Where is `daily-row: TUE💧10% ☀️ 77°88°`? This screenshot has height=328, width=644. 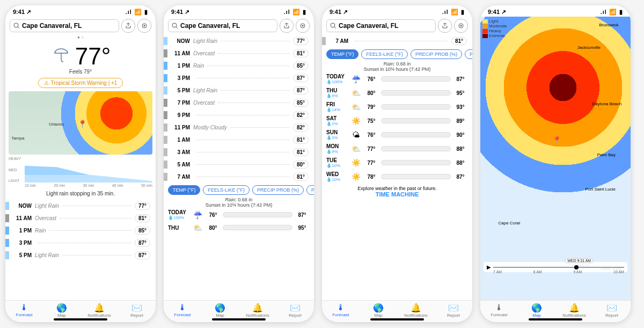 daily-row: TUE💧10% ☀️ 77°88° is located at coordinates (397, 163).